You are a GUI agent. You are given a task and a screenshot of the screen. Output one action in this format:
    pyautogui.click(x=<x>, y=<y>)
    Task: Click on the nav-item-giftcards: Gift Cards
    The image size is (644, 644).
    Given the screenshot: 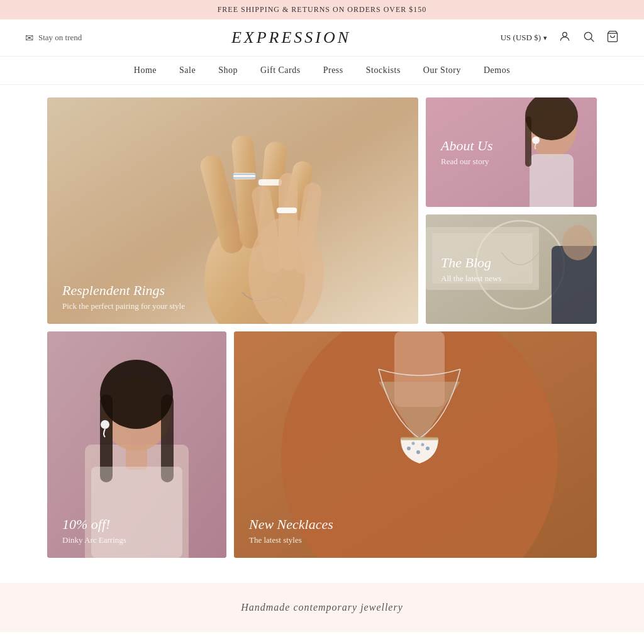 What is the action you would take?
    pyautogui.click(x=280, y=70)
    